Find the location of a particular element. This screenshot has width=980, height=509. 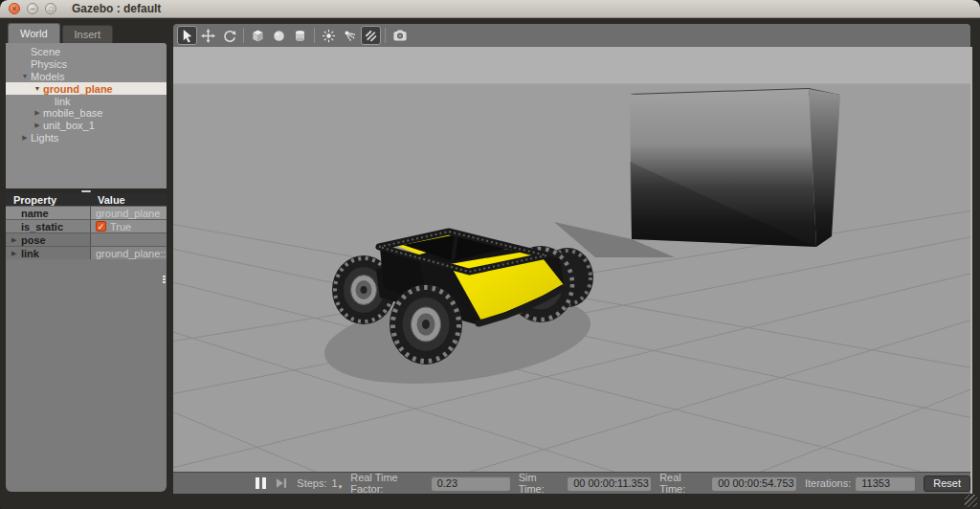

real-time-label: Real Time: is located at coordinates (683, 483).